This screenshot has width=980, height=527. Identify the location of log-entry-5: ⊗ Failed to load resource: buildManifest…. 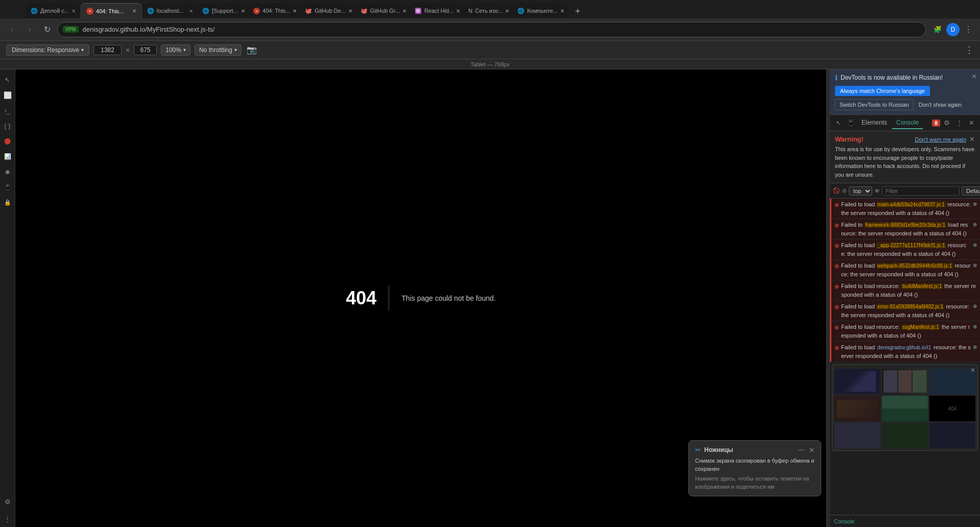
(905, 291).